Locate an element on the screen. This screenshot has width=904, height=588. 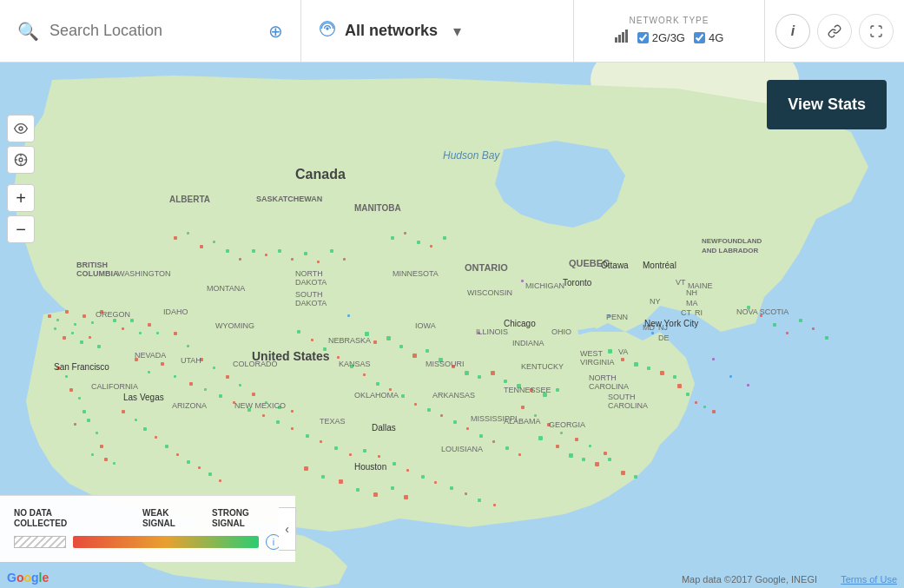
checkbox-4g-item: 4G is located at coordinates (709, 38).